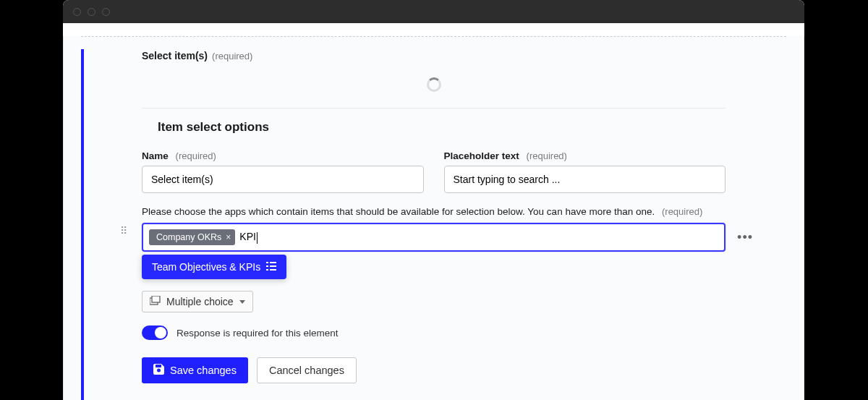 This screenshot has height=400, width=868. Describe the element at coordinates (585, 156) in the screenshot. I see `placeholder-label: Placeholder text (required)` at that location.